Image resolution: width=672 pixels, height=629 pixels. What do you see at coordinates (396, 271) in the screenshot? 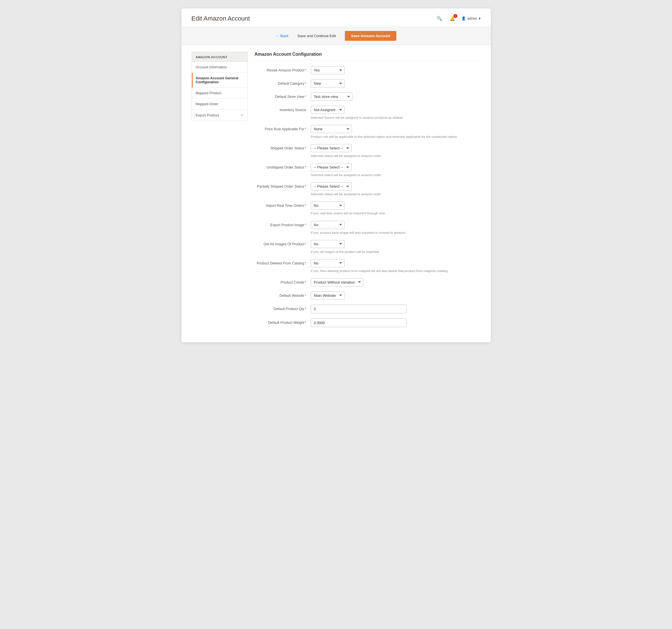
I see `field-hint: If yes, then deleting product from mappe…` at bounding box center [396, 271].